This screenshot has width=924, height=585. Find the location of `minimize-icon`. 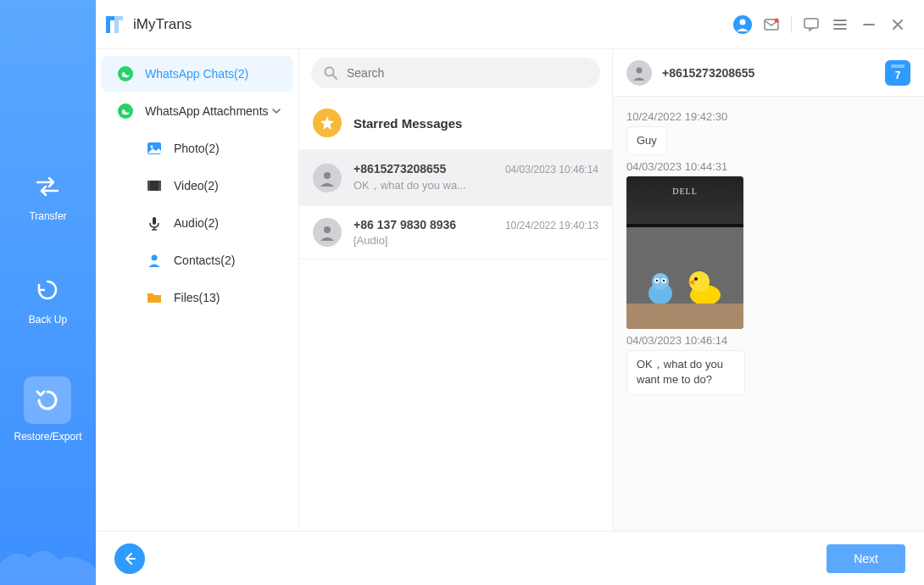

minimize-icon is located at coordinates (869, 25).